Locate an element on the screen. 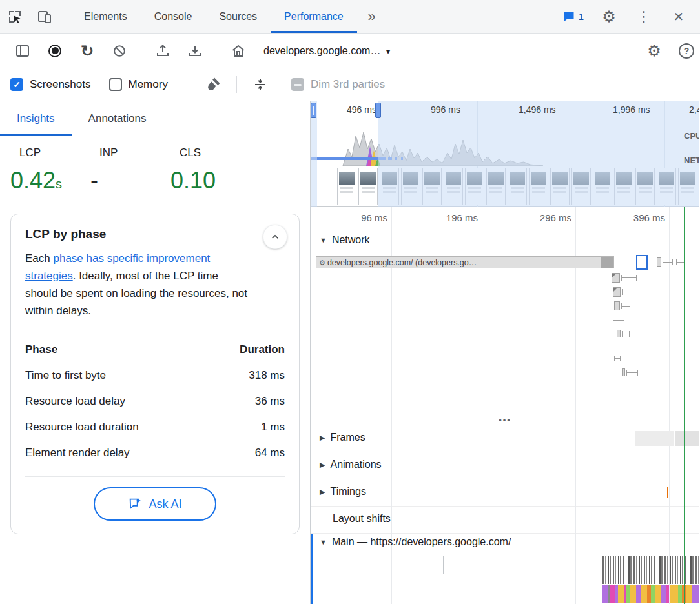 This screenshot has width=700, height=604. collapse-sections-icon is located at coordinates (260, 85).